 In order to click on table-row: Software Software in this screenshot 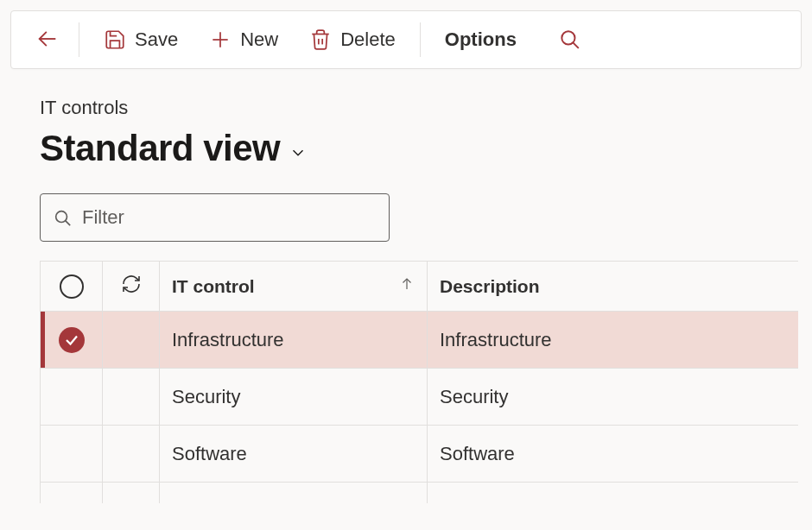, I will do `click(420, 454)`.